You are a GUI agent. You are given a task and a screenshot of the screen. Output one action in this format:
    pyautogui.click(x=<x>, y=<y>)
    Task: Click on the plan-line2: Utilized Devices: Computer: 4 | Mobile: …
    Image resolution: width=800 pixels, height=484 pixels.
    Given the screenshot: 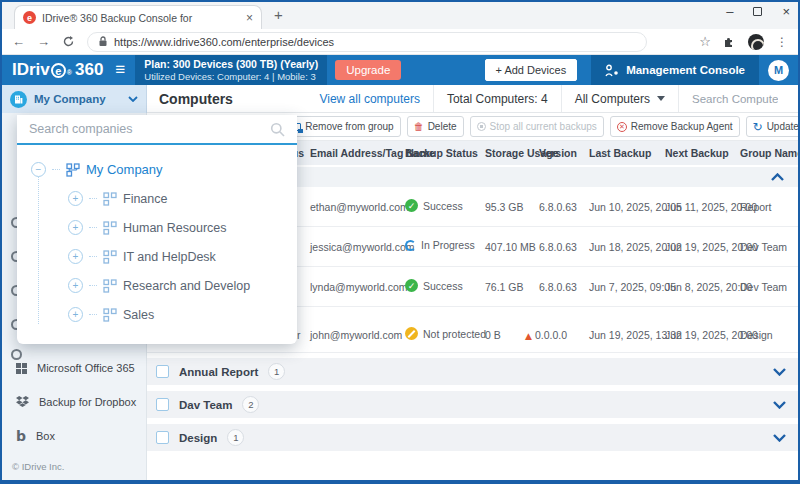 What is the action you would take?
    pyautogui.click(x=231, y=77)
    